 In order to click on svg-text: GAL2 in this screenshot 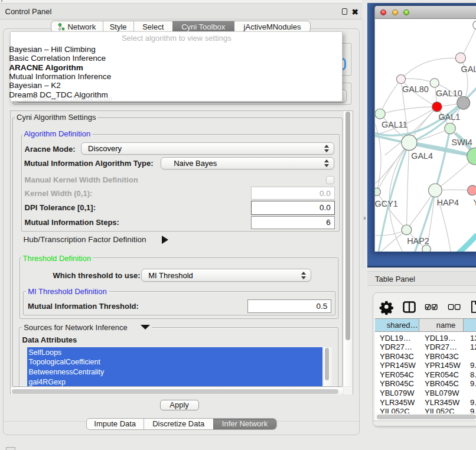, I will do `click(468, 69)`.